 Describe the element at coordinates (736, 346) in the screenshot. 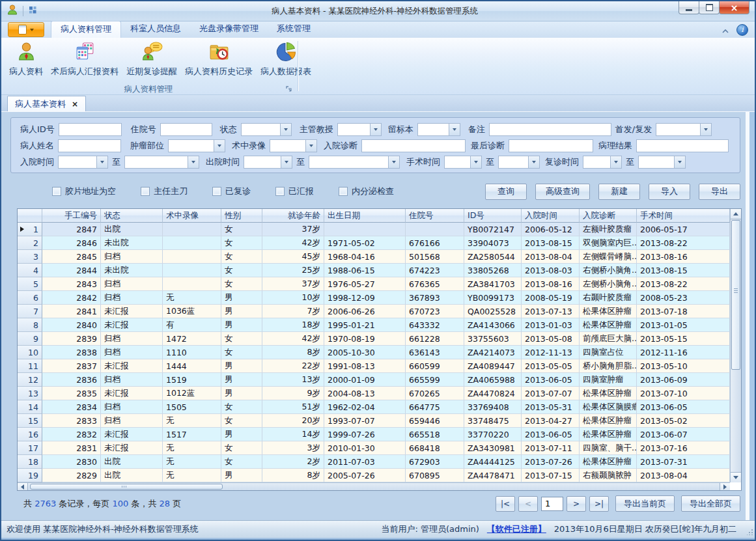

I see `vertical-scrollbar` at that location.